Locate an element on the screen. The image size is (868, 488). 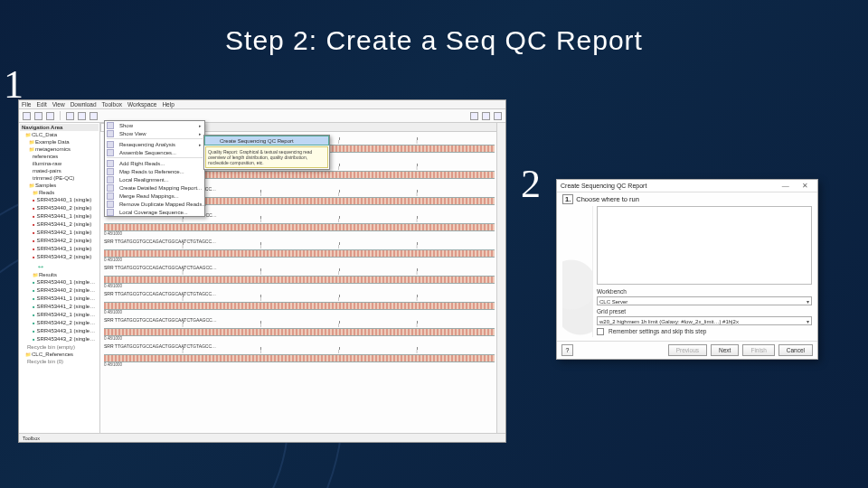
tree-node: references is located at coordinates (60, 156).